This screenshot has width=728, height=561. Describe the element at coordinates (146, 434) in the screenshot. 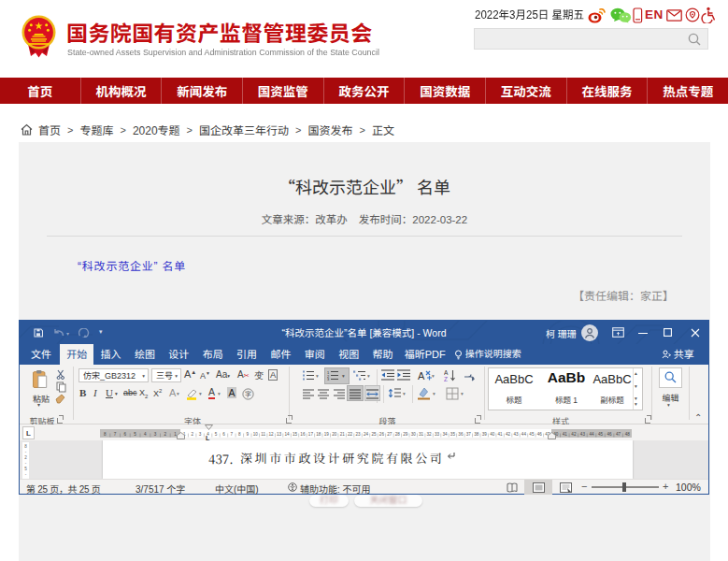

I see `svg-text: 4` at that location.